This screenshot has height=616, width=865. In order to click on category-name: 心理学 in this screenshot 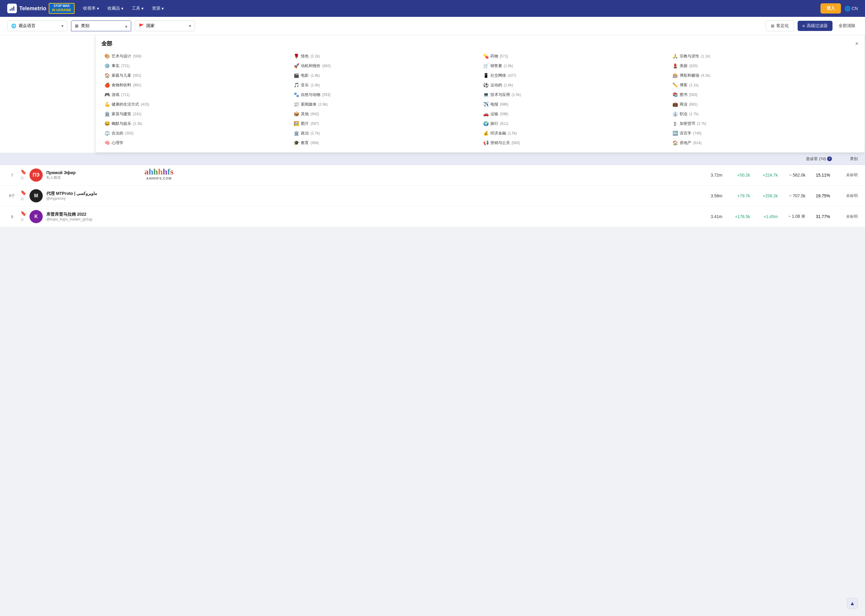, I will do `click(118, 143)`.